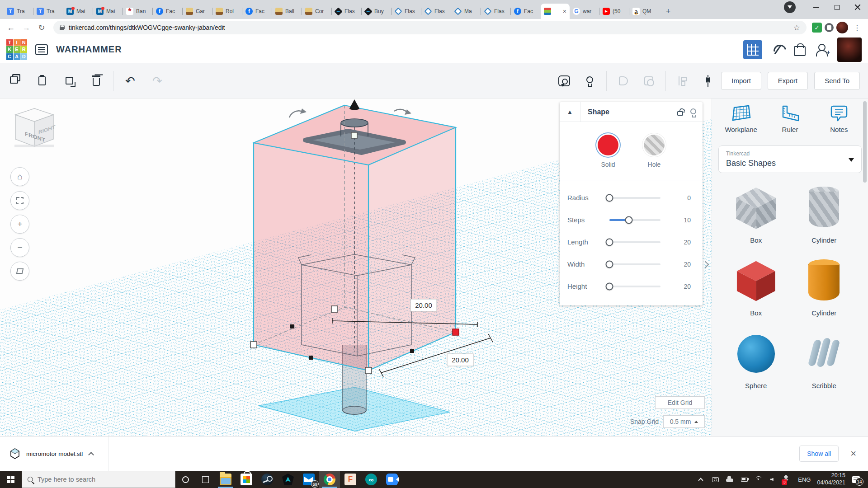 The image size is (868, 488). Describe the element at coordinates (157, 81) in the screenshot. I see `redo-button: ↷` at that location.